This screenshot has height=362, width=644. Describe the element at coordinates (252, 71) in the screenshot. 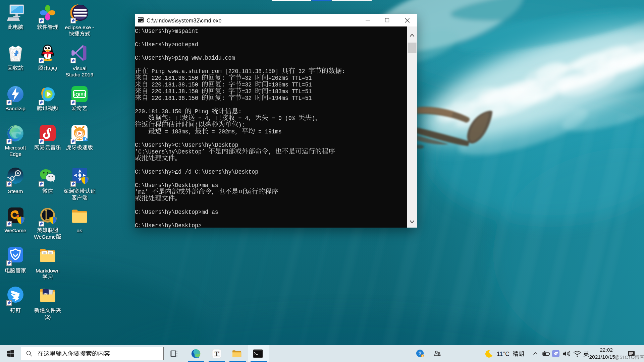

I see `svg-text: [220.181.38.150]` at that location.